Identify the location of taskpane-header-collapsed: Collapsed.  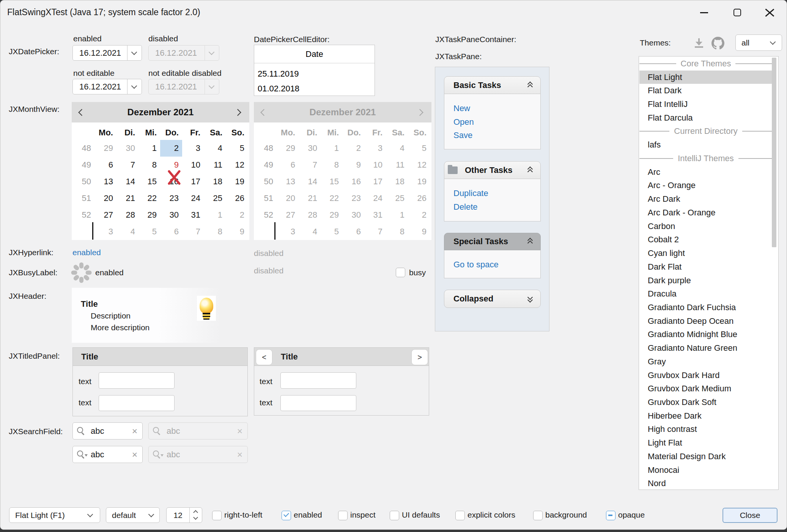
(493, 299).